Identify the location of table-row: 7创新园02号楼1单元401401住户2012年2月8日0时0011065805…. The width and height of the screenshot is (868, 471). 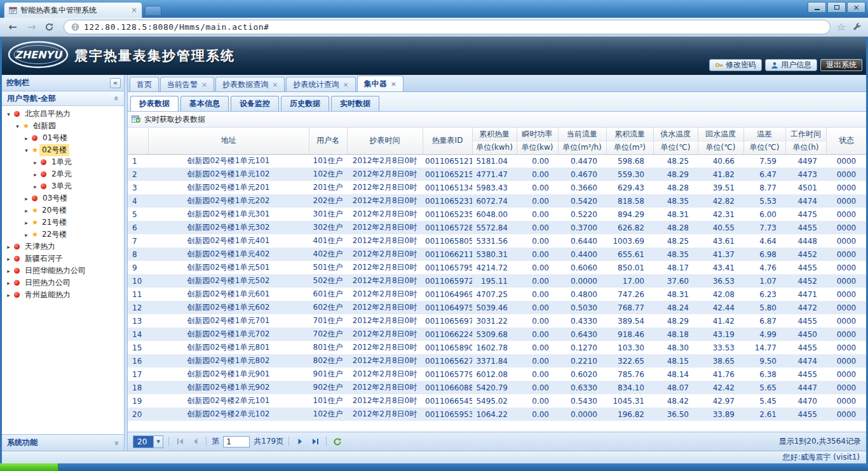
(497, 241).